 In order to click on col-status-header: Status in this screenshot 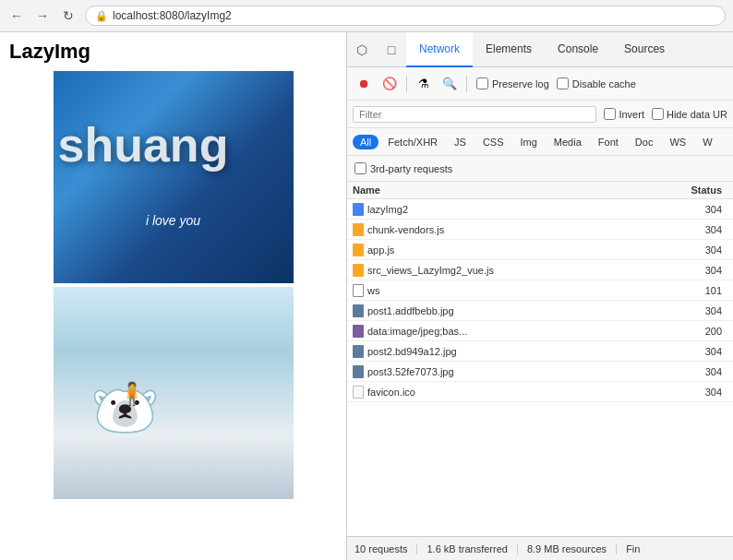, I will do `click(704, 190)`.